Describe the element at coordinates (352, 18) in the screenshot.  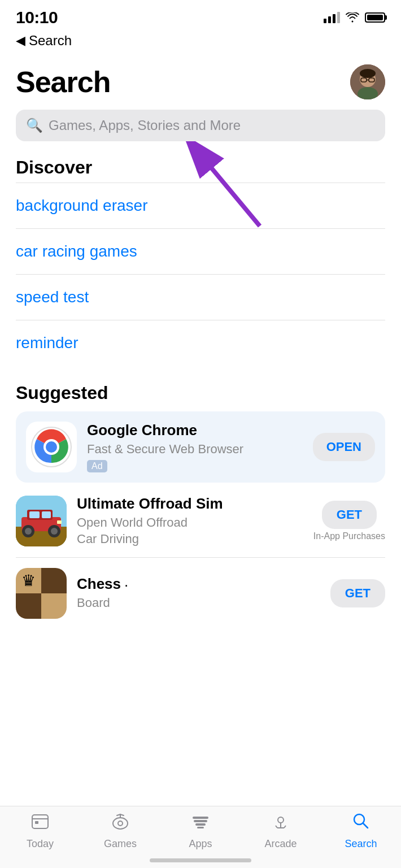
I see `wifi-icon` at that location.